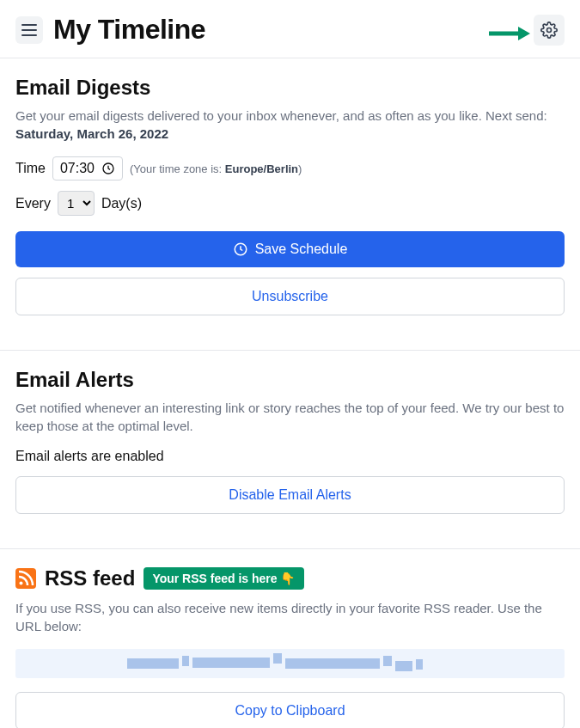  What do you see at coordinates (290, 664) in the screenshot?
I see `rss-url-blurred` at bounding box center [290, 664].